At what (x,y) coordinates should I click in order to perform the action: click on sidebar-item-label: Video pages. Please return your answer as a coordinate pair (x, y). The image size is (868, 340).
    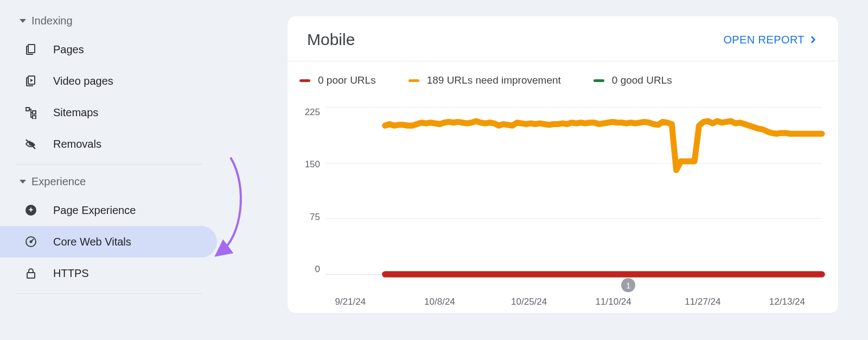
    Looking at the image, I should click on (84, 81).